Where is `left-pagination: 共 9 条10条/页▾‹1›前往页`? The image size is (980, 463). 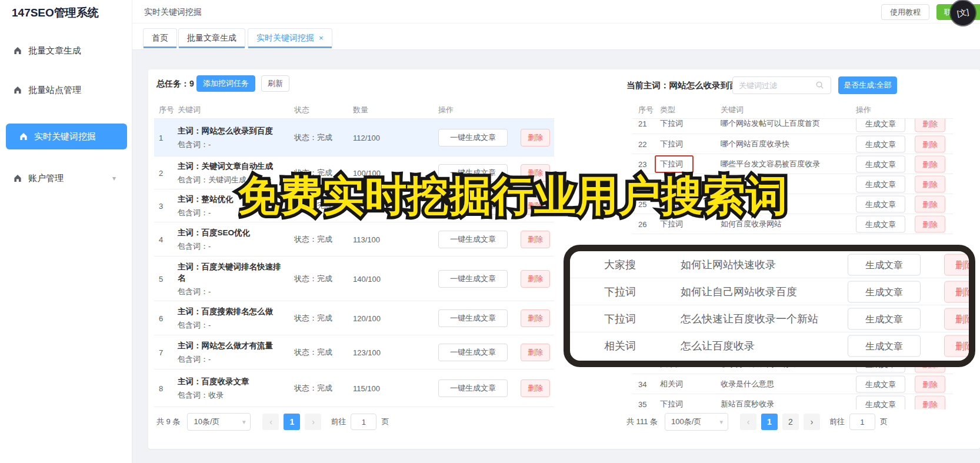
left-pagination: 共 9 条10条/页▾‹1›前往页 is located at coordinates (273, 422).